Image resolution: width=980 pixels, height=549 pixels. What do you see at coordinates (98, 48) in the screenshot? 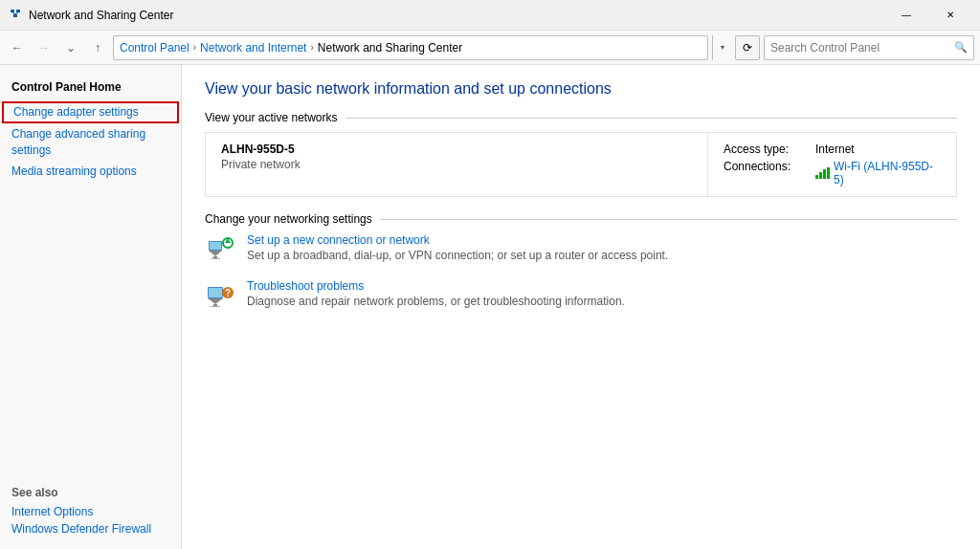
I see `up-button: ↑` at bounding box center [98, 48].